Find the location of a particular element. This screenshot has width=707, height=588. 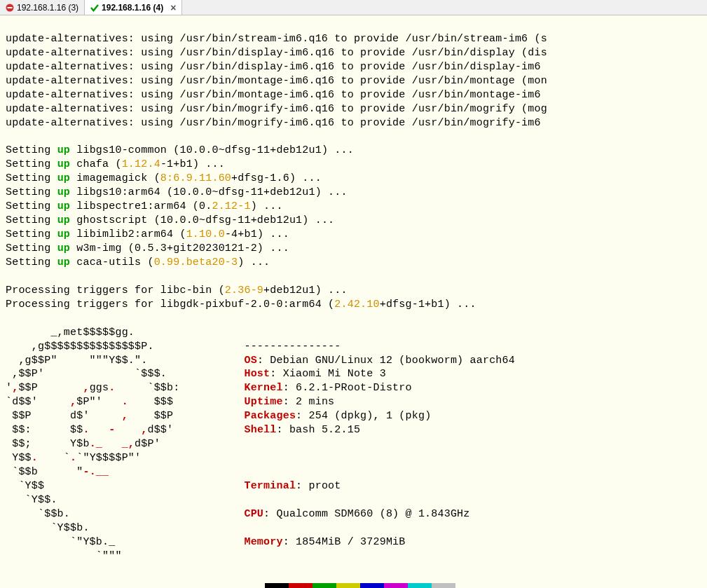

close-icon: × is located at coordinates (173, 8).